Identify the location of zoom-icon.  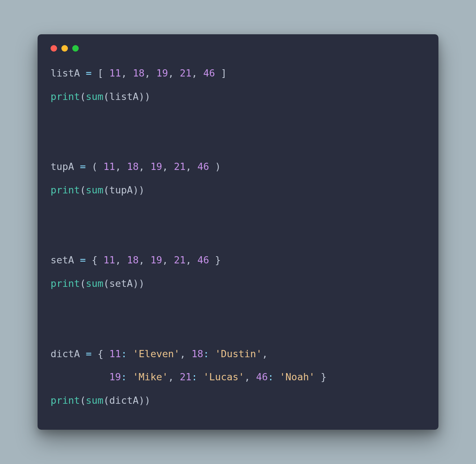
(75, 48).